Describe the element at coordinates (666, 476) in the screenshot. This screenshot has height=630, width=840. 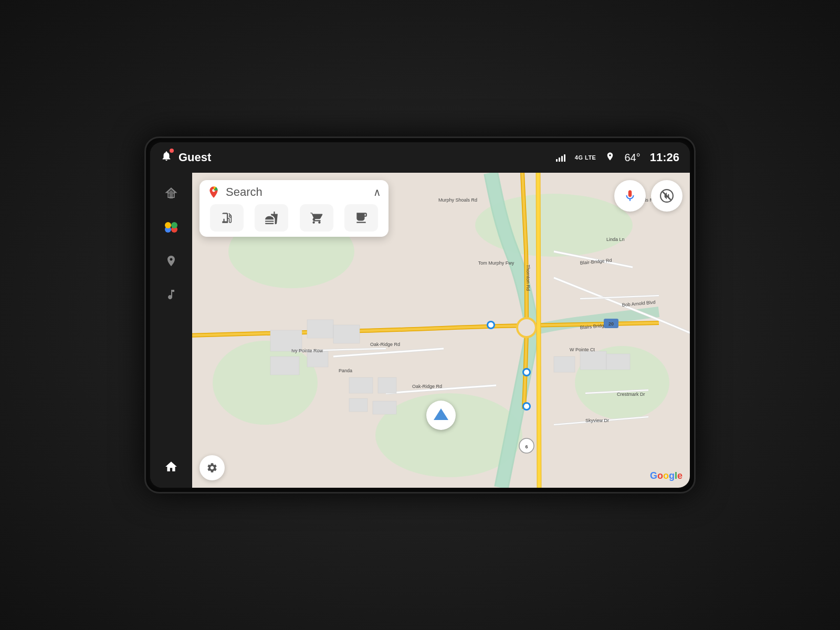
I see `google-watermark: Google` at that location.